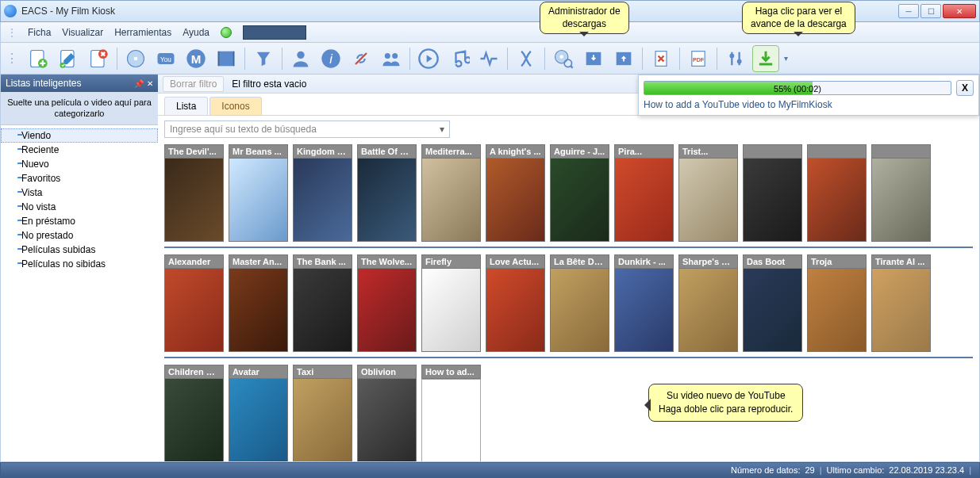 The width and height of the screenshot is (980, 478). Describe the element at coordinates (150, 84) in the screenshot. I see `close-panel-icon: ✕` at that location.